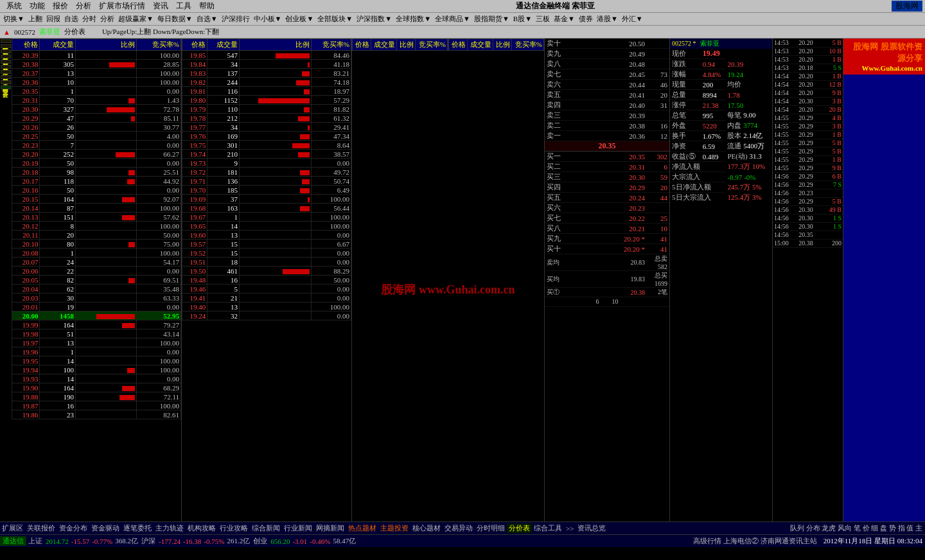 The height and width of the screenshot is (560, 925). What do you see at coordinates (335, 19) in the screenshot?
I see `tb2-all: 全部版块▼` at bounding box center [335, 19].